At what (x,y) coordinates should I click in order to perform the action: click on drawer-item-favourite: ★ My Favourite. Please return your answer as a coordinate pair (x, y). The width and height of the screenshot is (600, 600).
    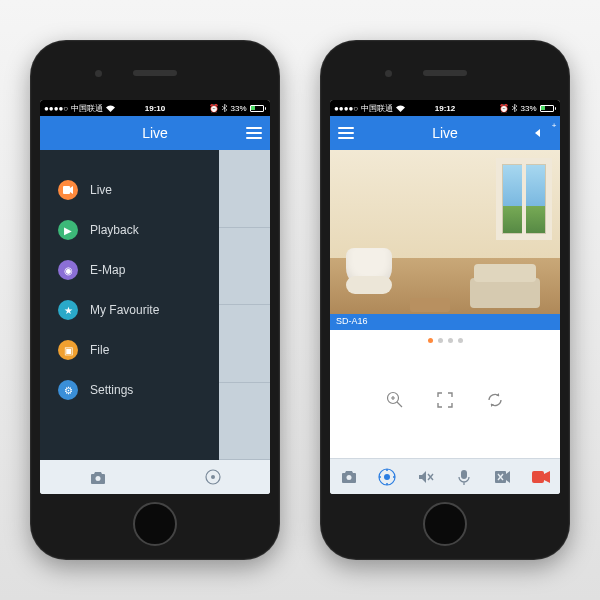
    Looking at the image, I should click on (130, 310).